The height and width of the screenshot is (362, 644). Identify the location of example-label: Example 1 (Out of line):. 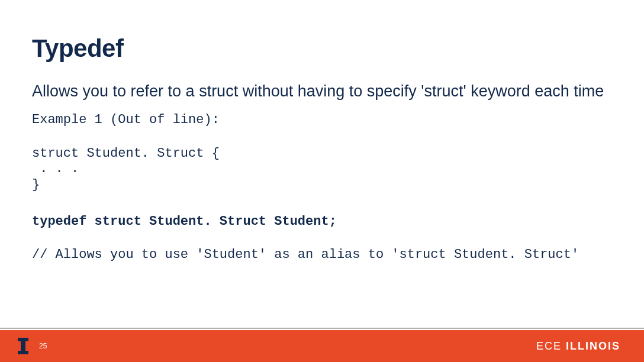
(323, 120).